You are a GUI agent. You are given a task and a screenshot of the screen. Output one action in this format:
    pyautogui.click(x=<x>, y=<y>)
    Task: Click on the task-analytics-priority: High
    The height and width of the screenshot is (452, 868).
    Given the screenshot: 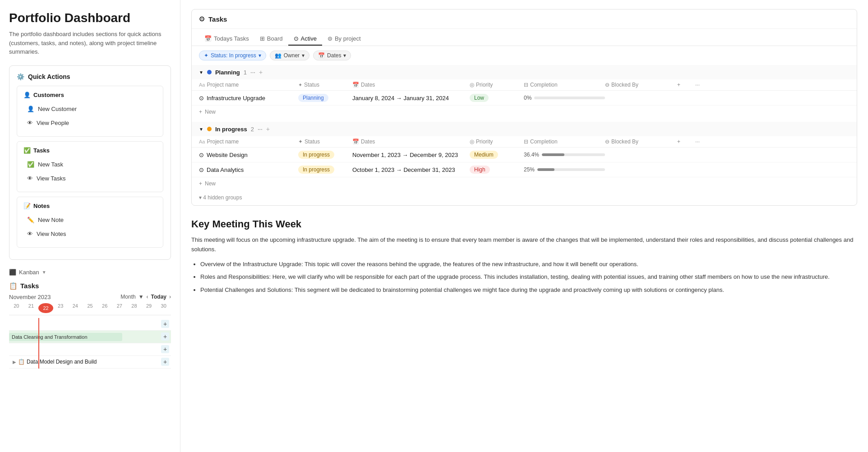 What is the action you would take?
    pyautogui.click(x=497, y=170)
    